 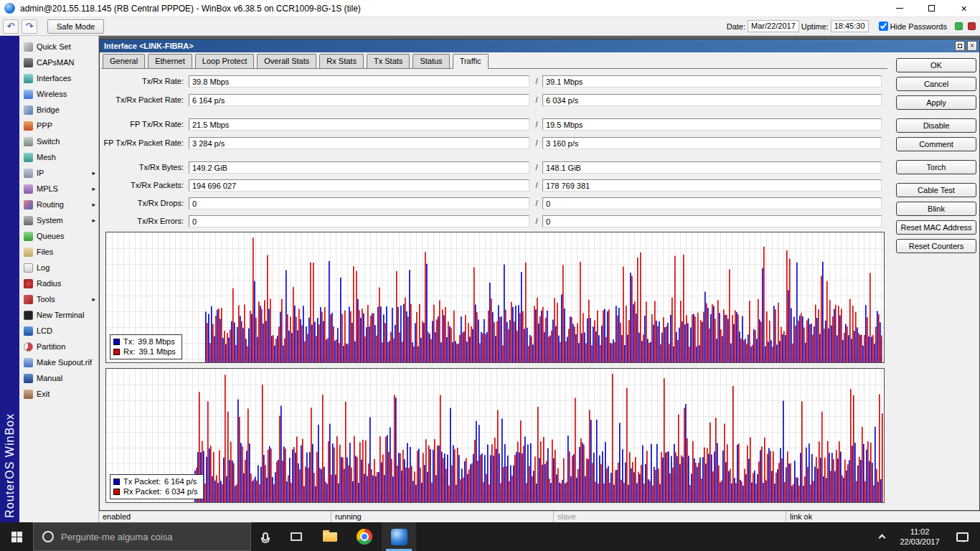 I want to click on sidebar-item-files: Files, so click(x=59, y=252).